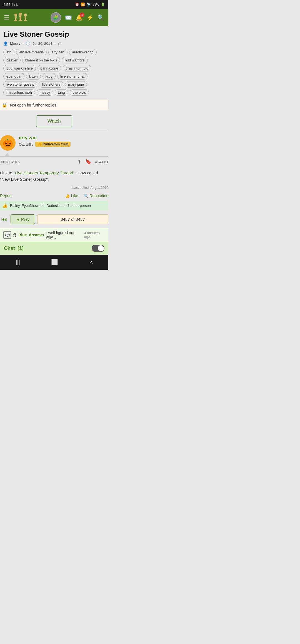  Describe the element at coordinates (5, 206) in the screenshot. I see `like-thumbs-icon: 👍` at that location.